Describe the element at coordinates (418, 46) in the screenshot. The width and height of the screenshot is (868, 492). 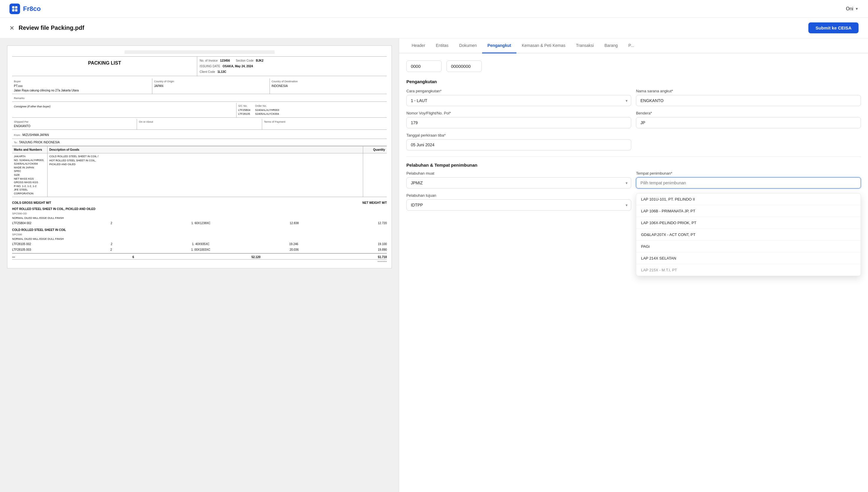
I see `tab-header: Header` at that location.